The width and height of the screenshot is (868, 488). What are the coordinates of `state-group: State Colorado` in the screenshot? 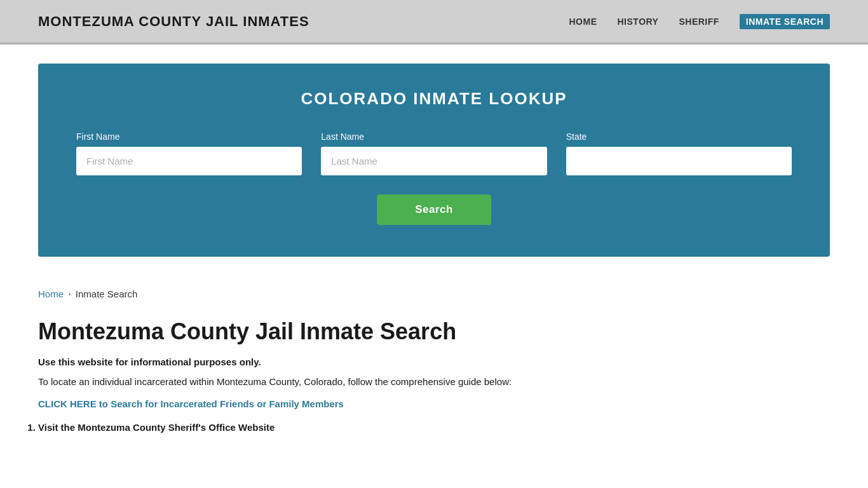 It's located at (679, 154).